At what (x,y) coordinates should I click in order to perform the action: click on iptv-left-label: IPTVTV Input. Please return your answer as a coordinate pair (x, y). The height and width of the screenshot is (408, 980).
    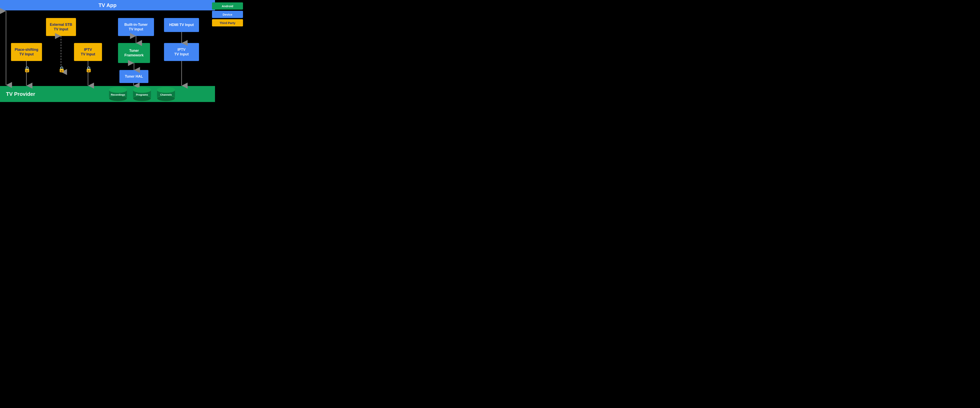
    Looking at the image, I should click on (88, 52).